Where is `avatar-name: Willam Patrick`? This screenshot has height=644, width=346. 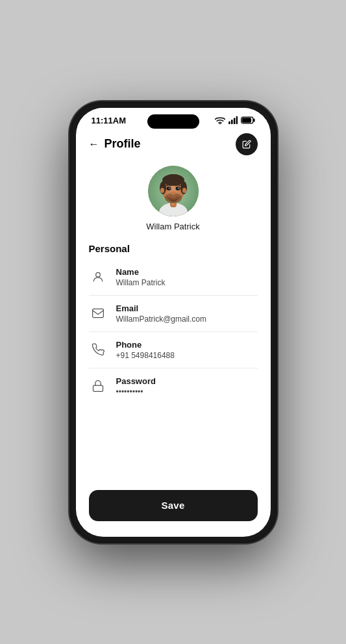
avatar-name: Willam Patrick is located at coordinates (173, 226).